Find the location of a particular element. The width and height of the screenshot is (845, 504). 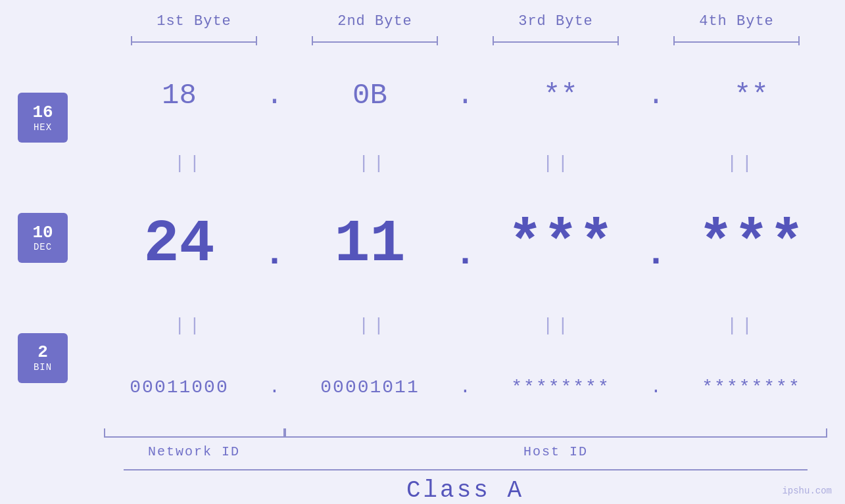

hex-val-2: 0B is located at coordinates (370, 95).